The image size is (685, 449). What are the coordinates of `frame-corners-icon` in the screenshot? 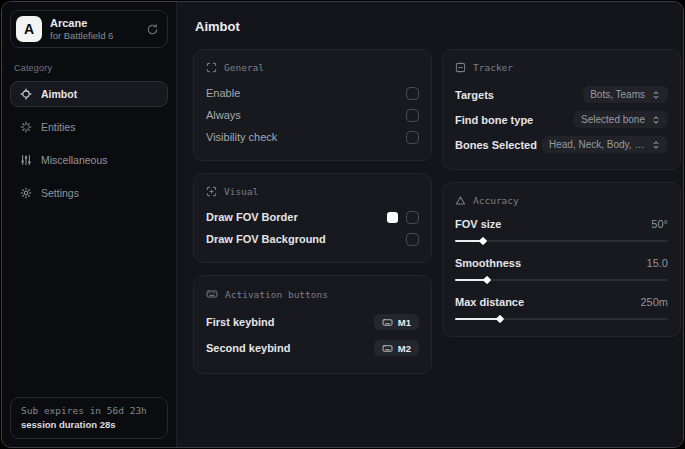 It's located at (212, 68).